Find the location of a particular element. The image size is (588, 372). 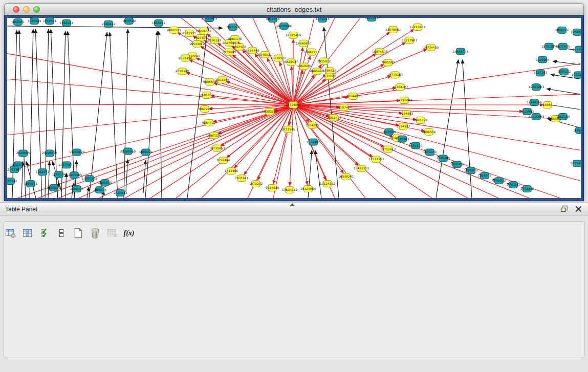

table-panel-title: Table Panel is located at coordinates (21, 209).